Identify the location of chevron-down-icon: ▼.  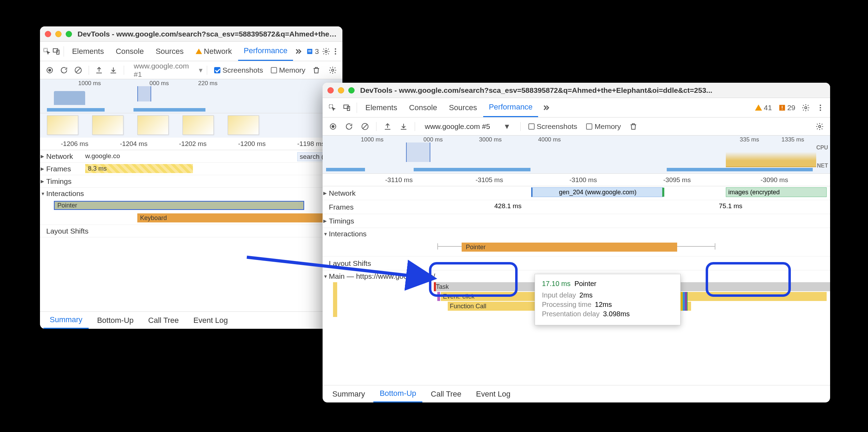
(507, 127).